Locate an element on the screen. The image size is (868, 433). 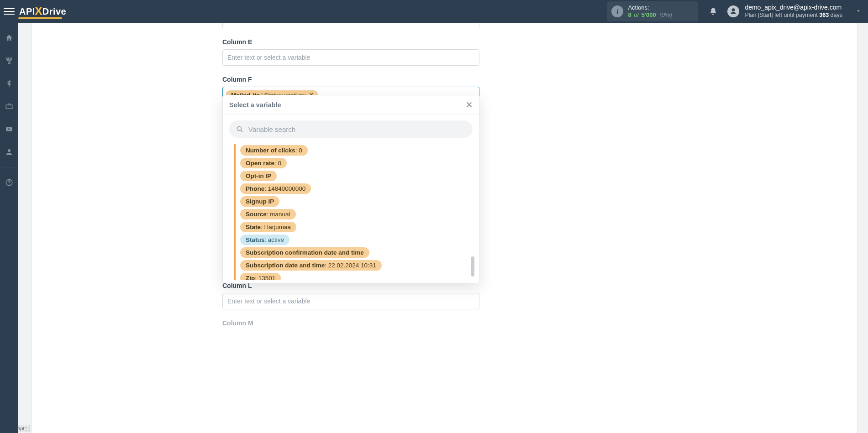
input-column-e is located at coordinates (351, 57).